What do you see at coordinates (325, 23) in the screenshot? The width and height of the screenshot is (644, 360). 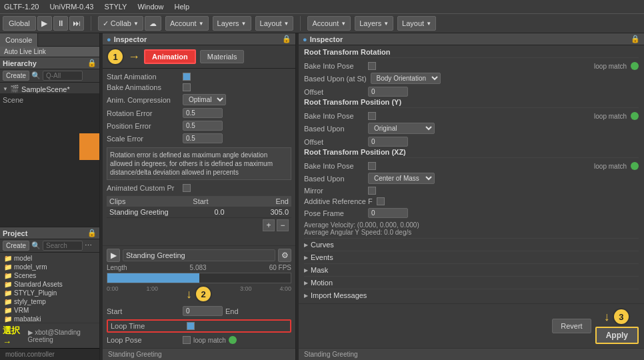 I see `account-label2: Account` at bounding box center [325, 23].